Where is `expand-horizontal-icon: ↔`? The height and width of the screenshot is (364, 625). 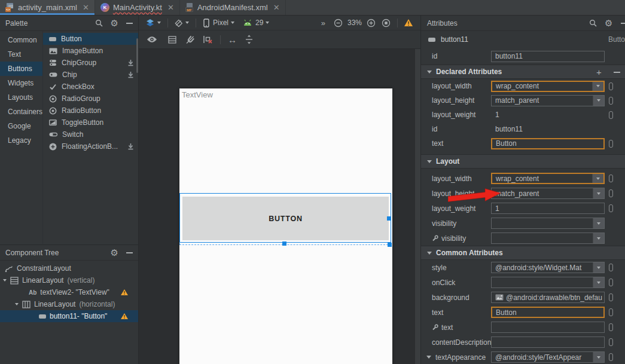
expand-horizontal-icon: ↔ is located at coordinates (232, 39).